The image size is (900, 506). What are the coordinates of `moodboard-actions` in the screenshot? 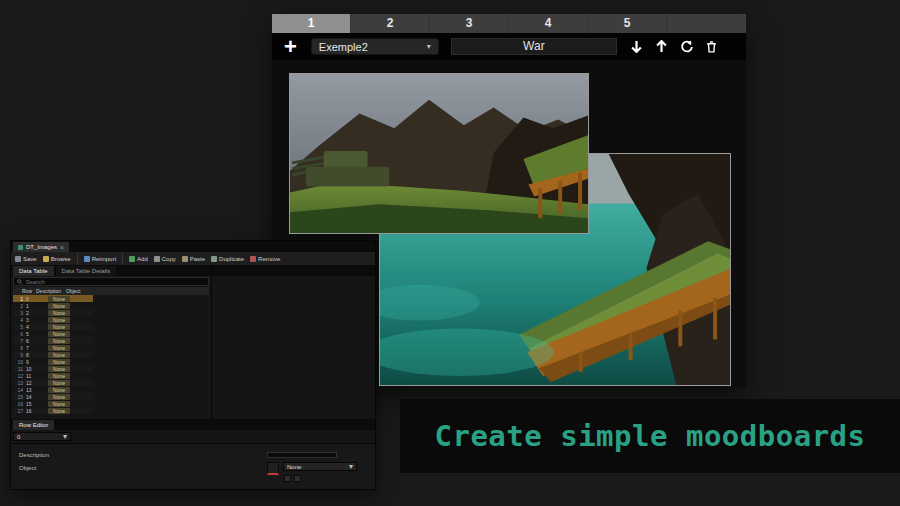 It's located at (674, 47).